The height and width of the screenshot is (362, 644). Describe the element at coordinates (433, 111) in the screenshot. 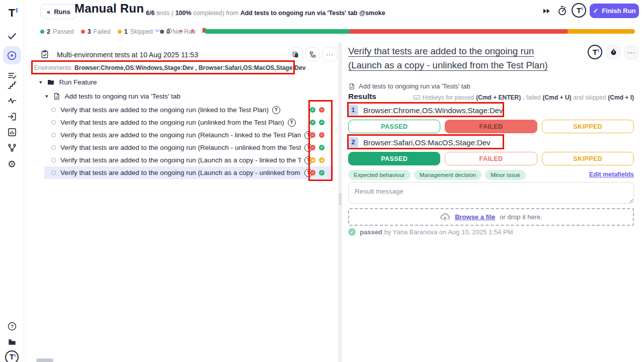

I see `environment-name: Browser:Chrome,OS:Windows,Stage:Dev` at that location.